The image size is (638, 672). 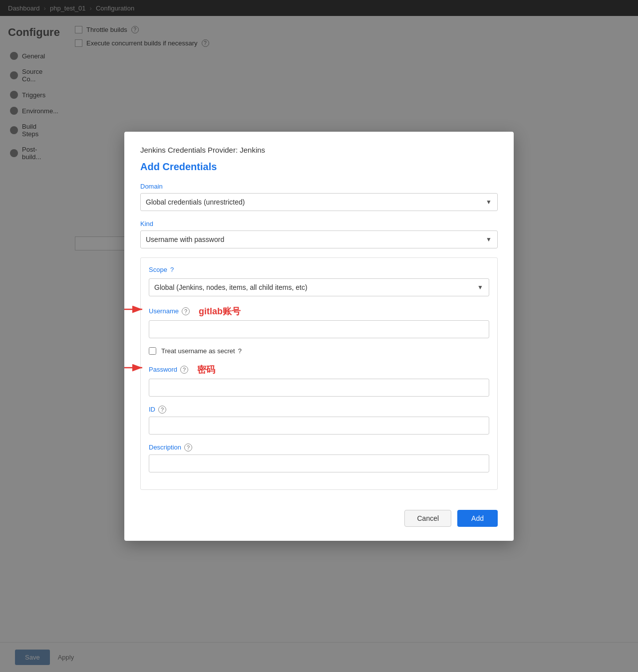 What do you see at coordinates (186, 311) in the screenshot?
I see `username-help-icon: ?` at bounding box center [186, 311].